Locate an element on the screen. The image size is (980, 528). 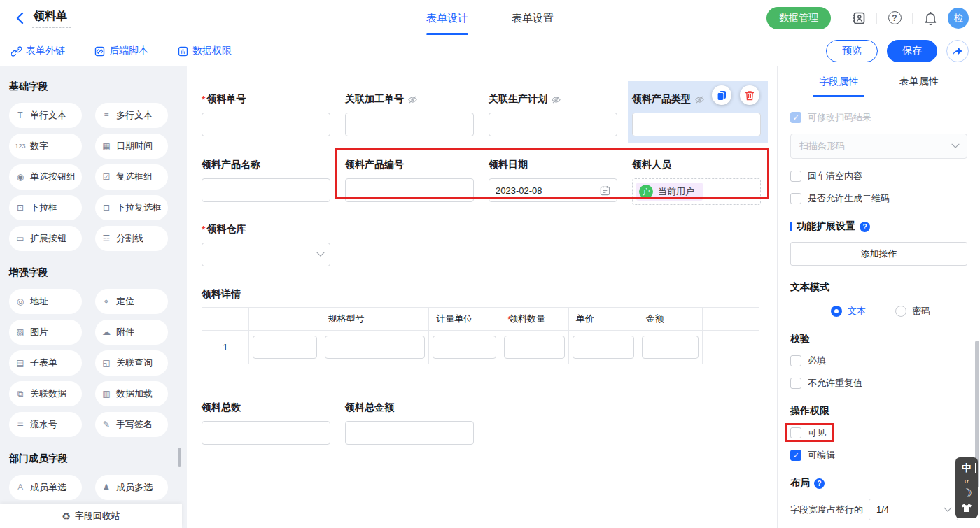
field-type-number: 123数字 is located at coordinates (46, 146).